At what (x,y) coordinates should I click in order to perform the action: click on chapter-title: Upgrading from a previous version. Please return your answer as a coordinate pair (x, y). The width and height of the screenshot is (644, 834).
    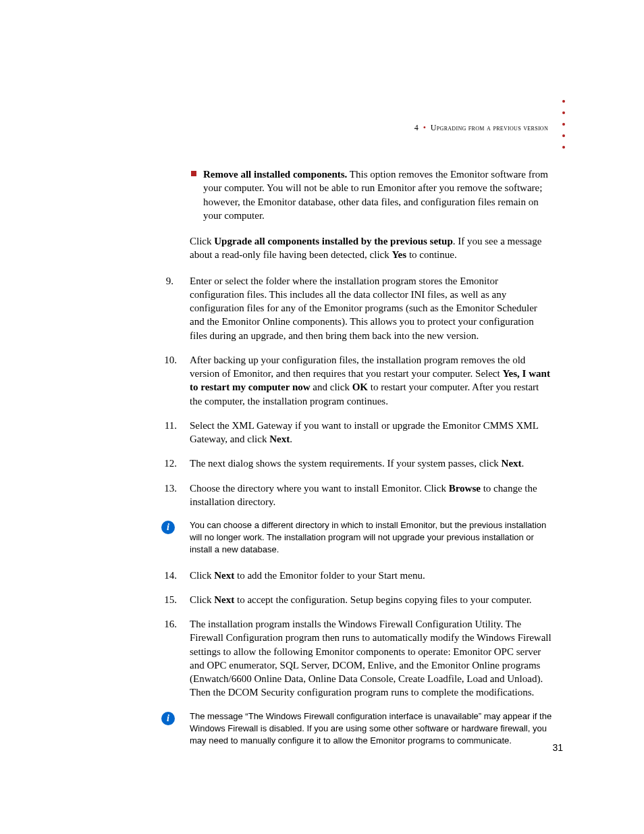
    Looking at the image, I should click on (489, 128).